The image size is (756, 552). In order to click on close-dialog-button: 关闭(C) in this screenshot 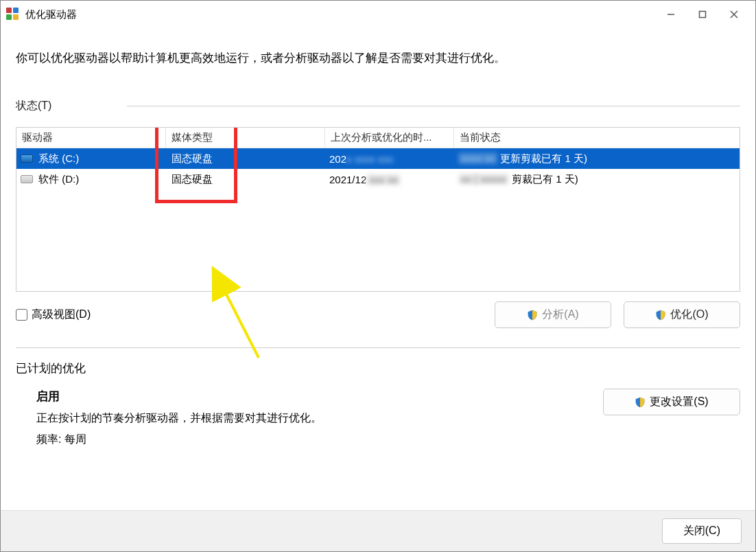, I will do `click(702, 531)`.